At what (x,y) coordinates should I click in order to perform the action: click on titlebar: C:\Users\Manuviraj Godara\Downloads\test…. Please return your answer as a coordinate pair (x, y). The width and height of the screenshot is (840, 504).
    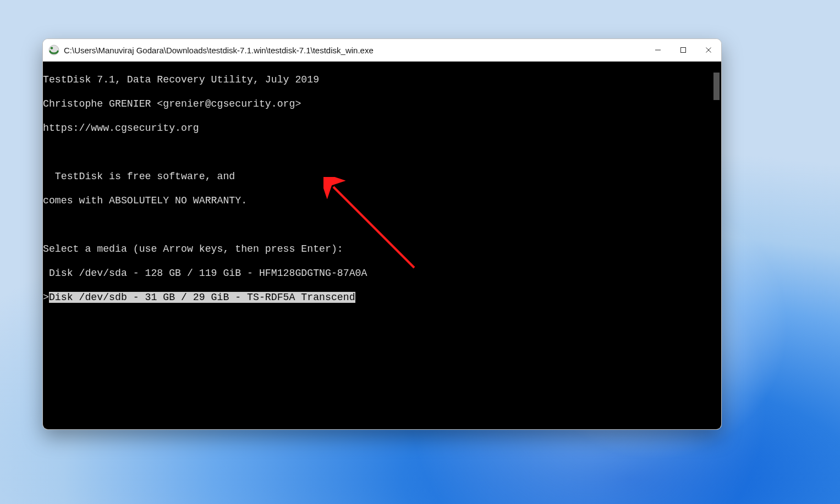
    Looking at the image, I should click on (382, 51).